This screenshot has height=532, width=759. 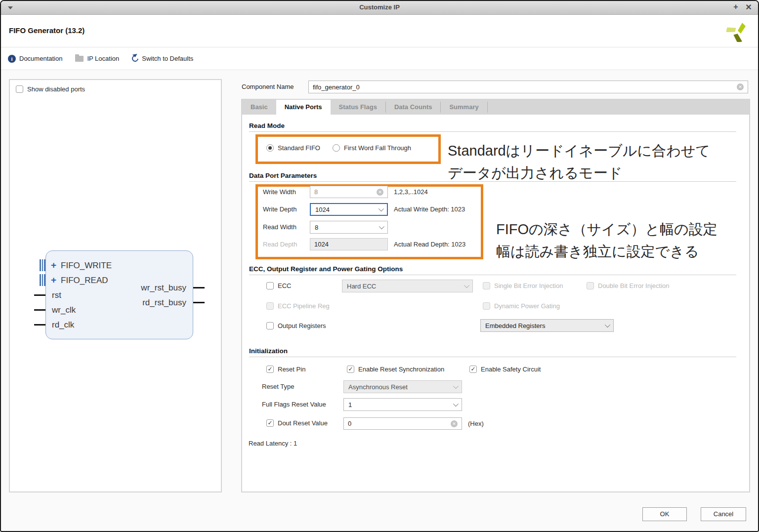 I want to click on initialization-heading: Initialization, so click(x=268, y=351).